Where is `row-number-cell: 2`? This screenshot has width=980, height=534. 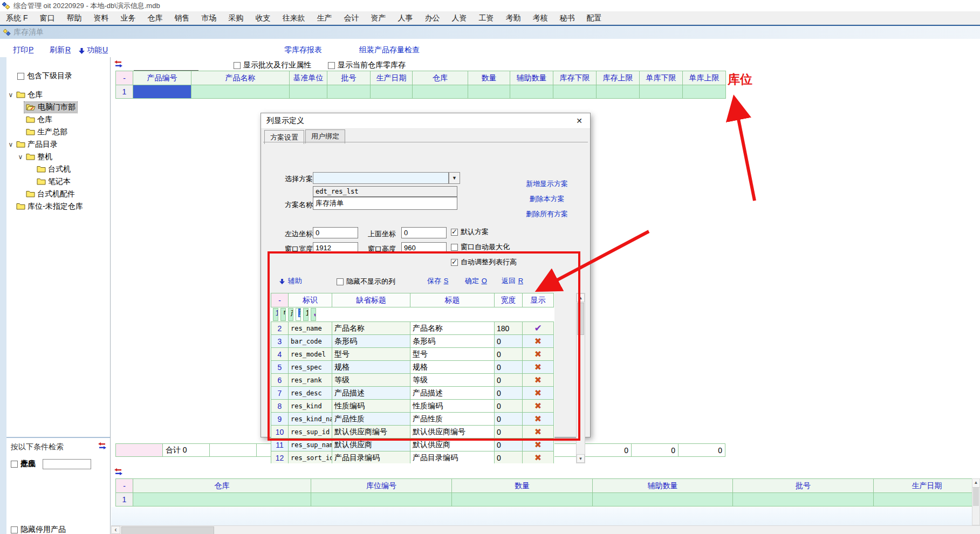 row-number-cell: 2 is located at coordinates (280, 328).